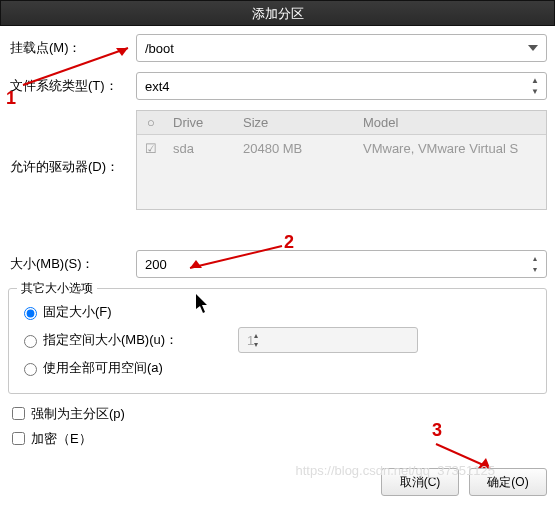  Describe the element at coordinates (295, 122) in the screenshot. I see `header-size: Size` at that location.